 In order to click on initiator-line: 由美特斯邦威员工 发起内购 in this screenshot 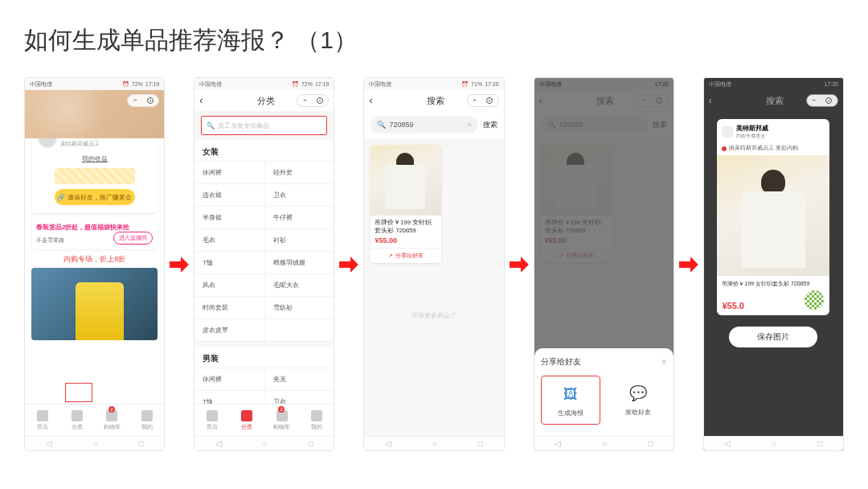, I will do `click(773, 150)`.